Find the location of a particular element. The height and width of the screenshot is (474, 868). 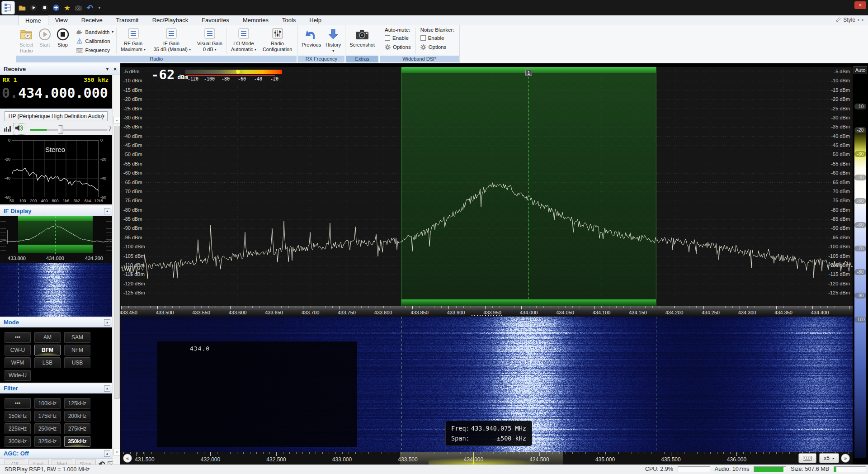

agc-button-slow: Slow is located at coordinates (85, 462).